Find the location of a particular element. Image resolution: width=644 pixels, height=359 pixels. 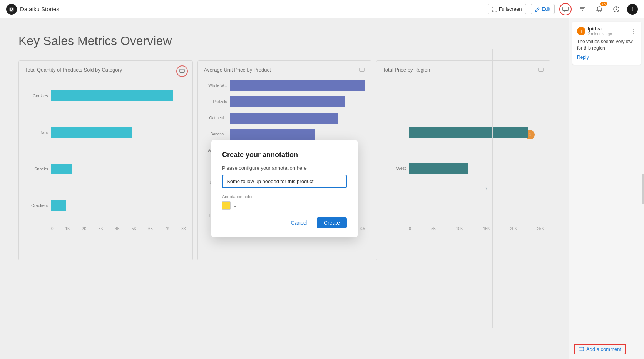

help-icon is located at coordinates (616, 9).